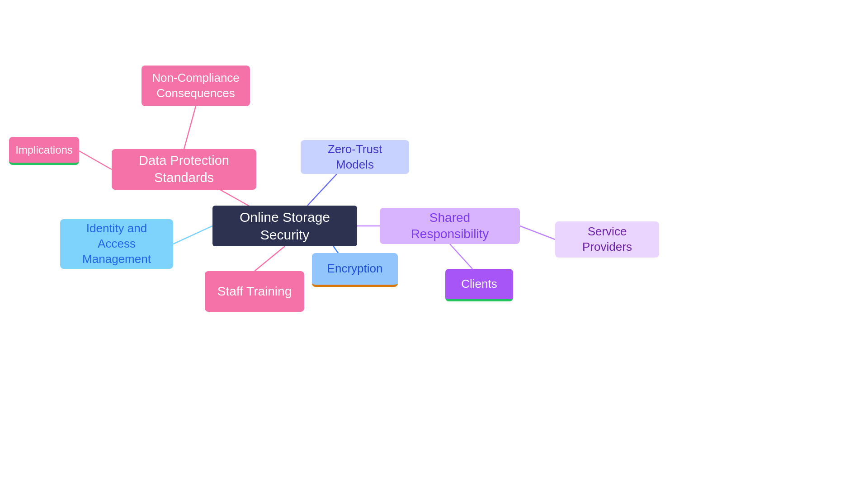 The height and width of the screenshot is (488, 868). What do you see at coordinates (117, 244) in the screenshot?
I see `identity-node: Identity and Access Management` at bounding box center [117, 244].